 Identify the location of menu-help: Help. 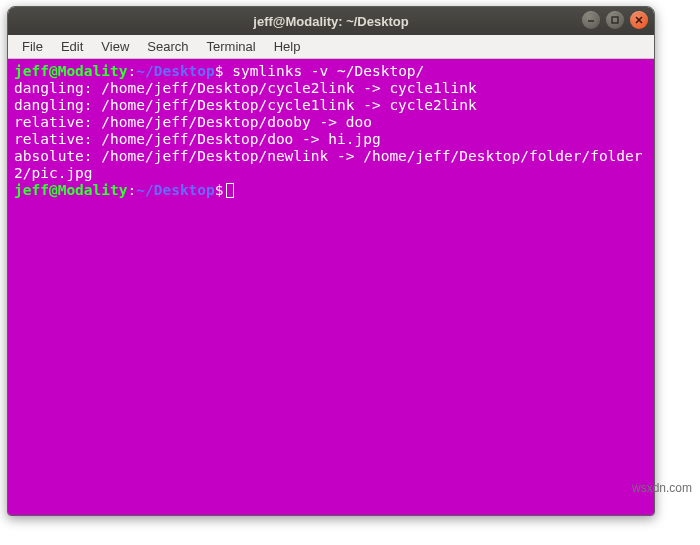
(288, 46).